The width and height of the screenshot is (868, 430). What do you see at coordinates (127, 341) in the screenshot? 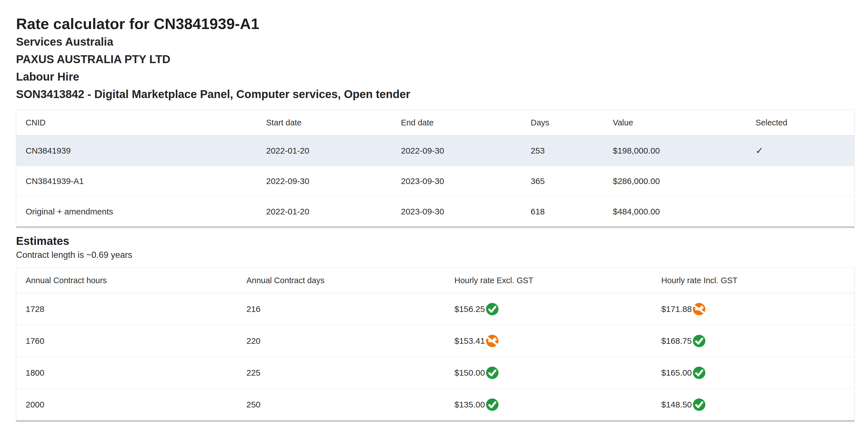
I see `cell-annual-hours: 1760` at bounding box center [127, 341].